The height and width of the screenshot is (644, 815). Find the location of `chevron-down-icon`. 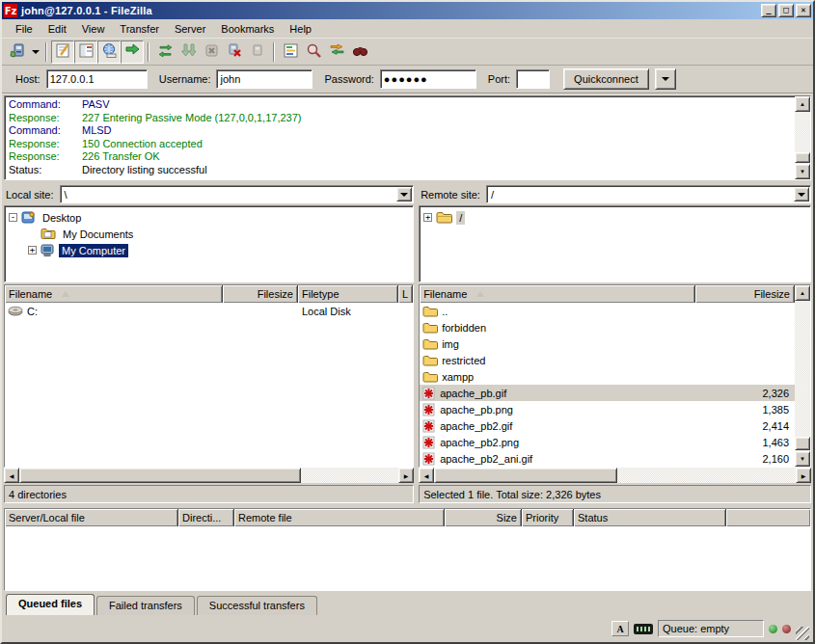

chevron-down-icon is located at coordinates (666, 79).